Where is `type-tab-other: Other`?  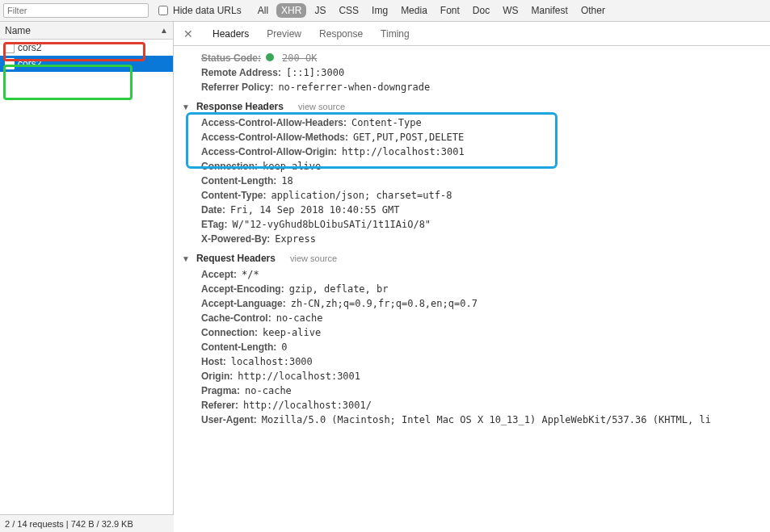 type-tab-other: Other is located at coordinates (593, 10).